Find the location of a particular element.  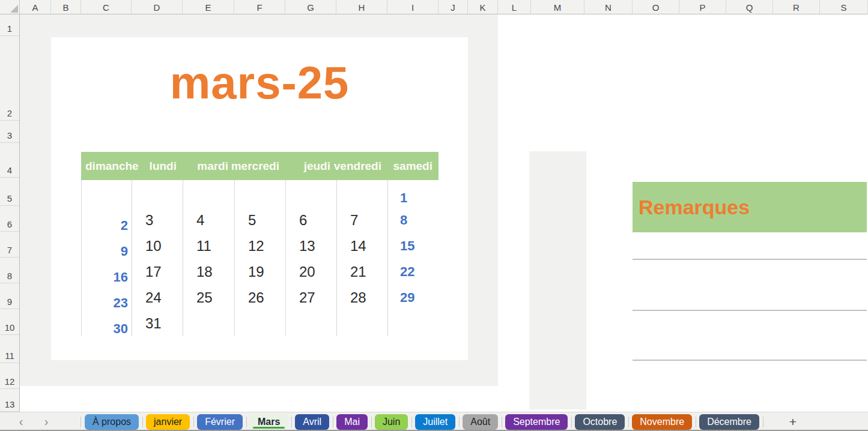

row-header: 6 is located at coordinates (10, 219).